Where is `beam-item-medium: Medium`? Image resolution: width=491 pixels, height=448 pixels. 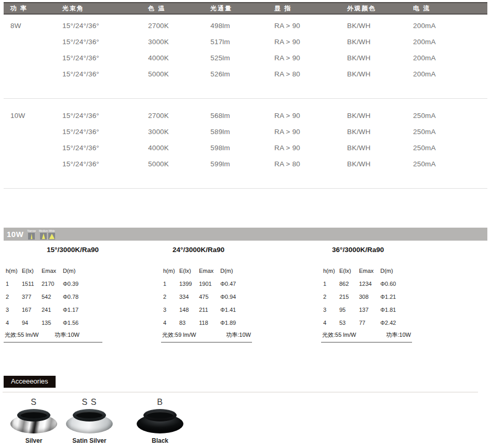 beam-item-medium: Medium is located at coordinates (44, 234).